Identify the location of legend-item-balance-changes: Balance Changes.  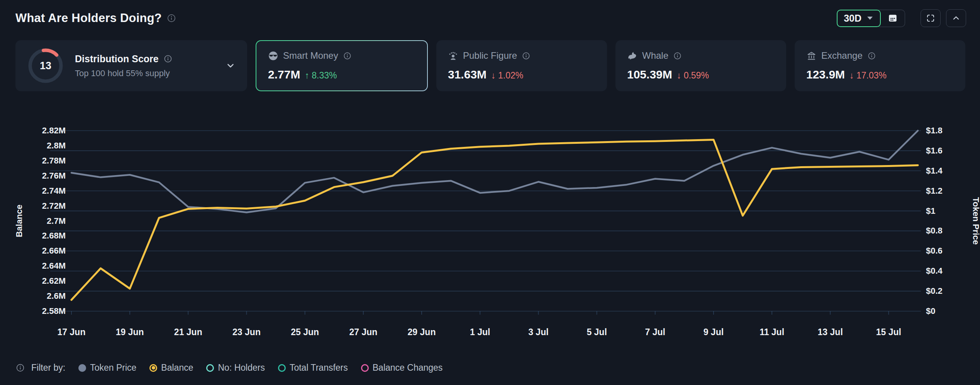
(402, 368).